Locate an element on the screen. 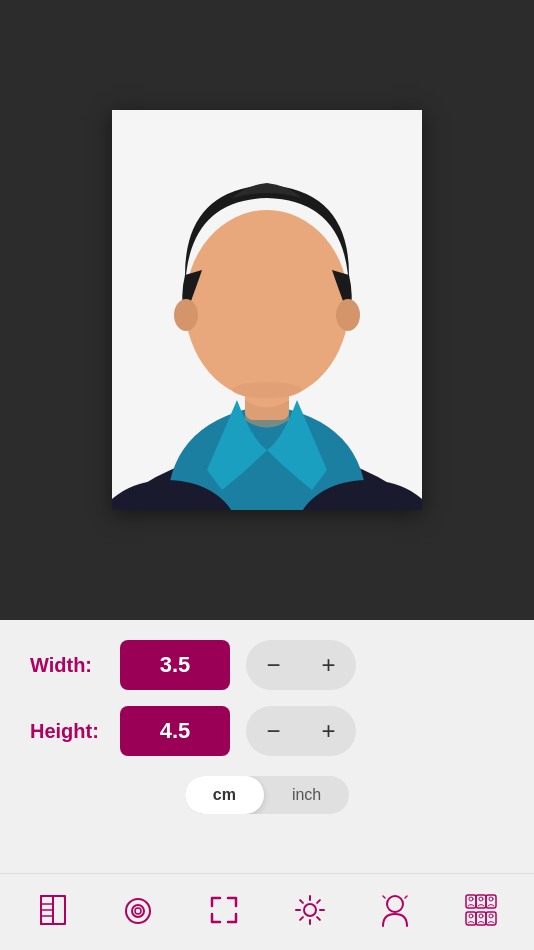 The height and width of the screenshot is (950, 534). height-stepper: − + is located at coordinates (301, 731).